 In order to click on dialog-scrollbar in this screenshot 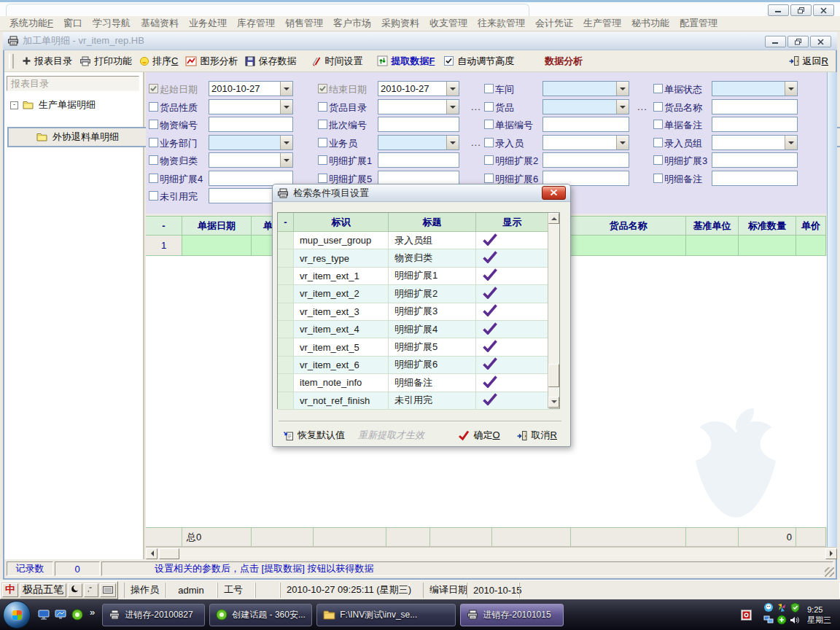, I will do `click(553, 311)`.